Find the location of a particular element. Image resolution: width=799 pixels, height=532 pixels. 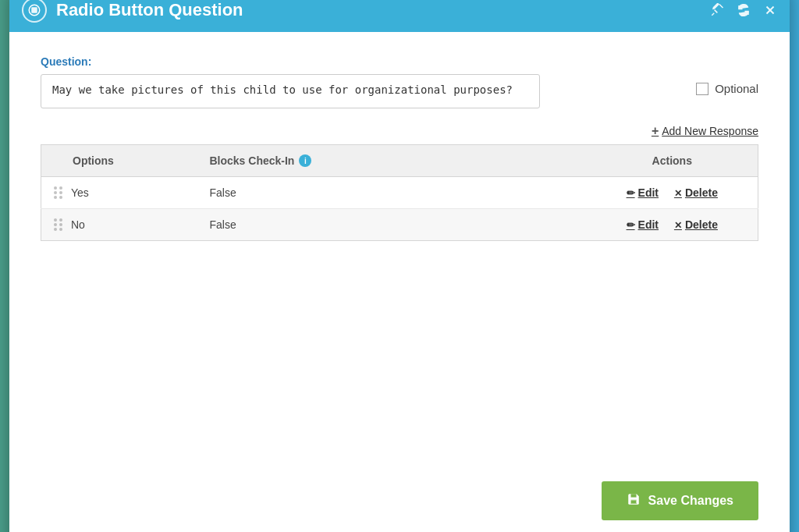

optional-label: Optional is located at coordinates (737, 89).